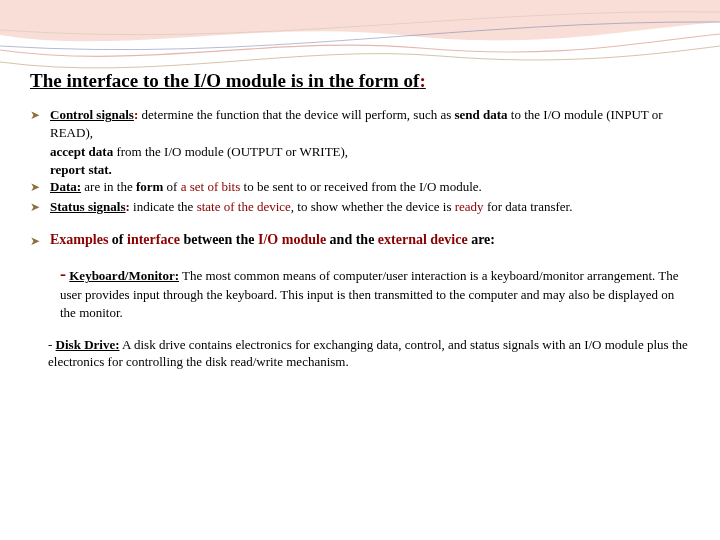  Describe the element at coordinates (352, 240) in the screenshot. I see `ex-bold: and the` at that location.